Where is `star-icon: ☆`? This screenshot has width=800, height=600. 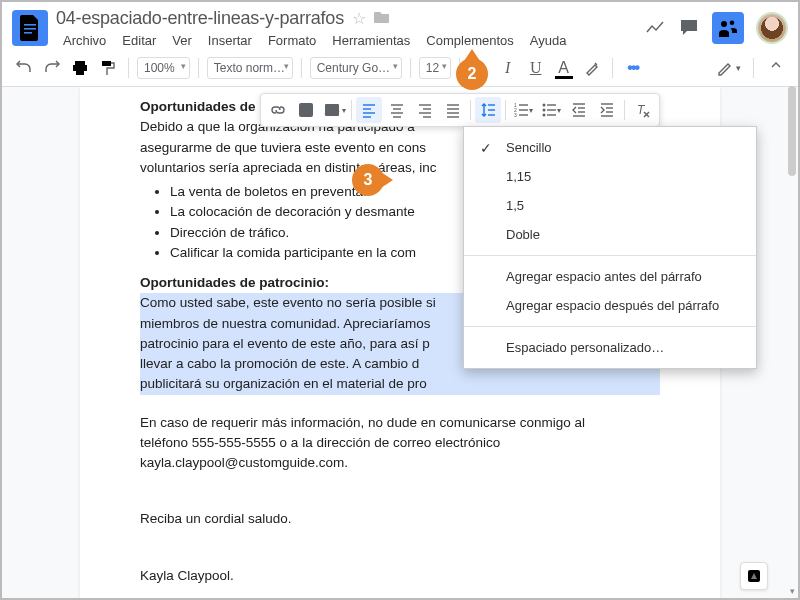
star-icon: ☆ is located at coordinates (359, 18).